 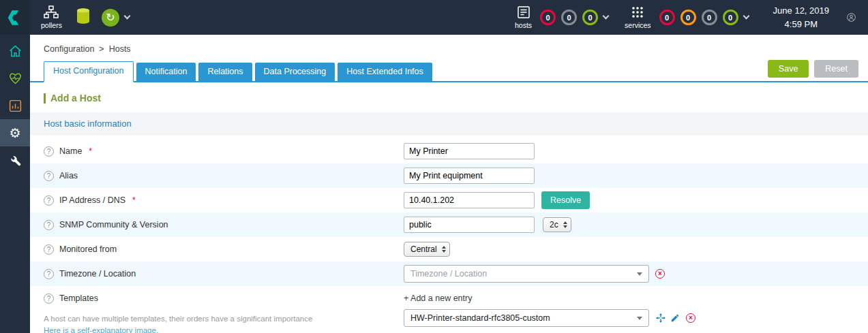 What do you see at coordinates (691, 18) in the screenshot?
I see `topbar-right: hosts 0 0 0 services 0 0 0 0` at bounding box center [691, 18].